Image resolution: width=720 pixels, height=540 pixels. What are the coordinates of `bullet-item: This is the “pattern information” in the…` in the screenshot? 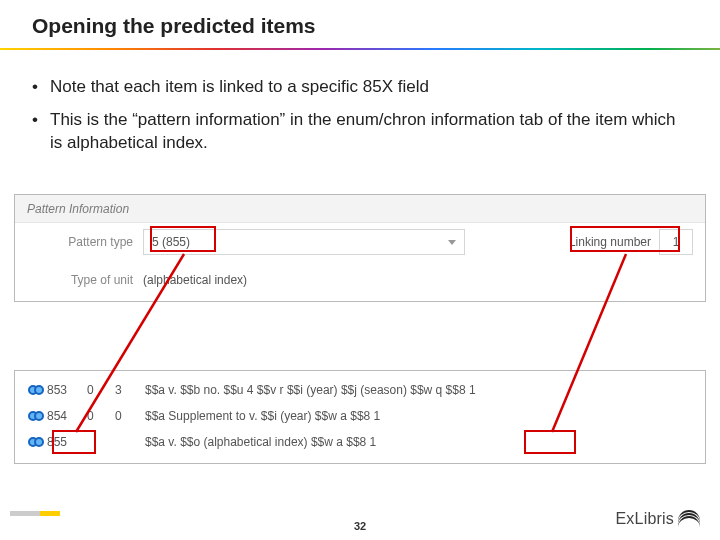 It's located at (360, 132).